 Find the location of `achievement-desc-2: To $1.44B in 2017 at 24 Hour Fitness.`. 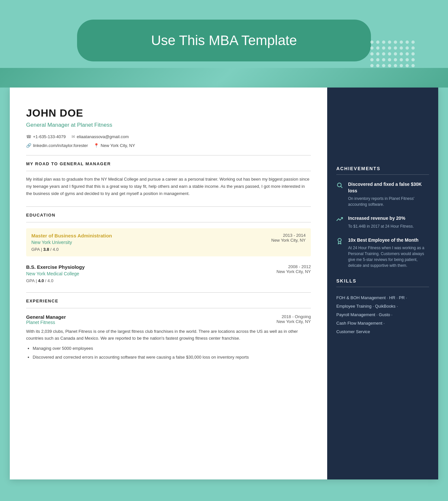

achievement-desc-2: To $1.44B in 2017 at 24 Hour Fitness. is located at coordinates (381, 226).